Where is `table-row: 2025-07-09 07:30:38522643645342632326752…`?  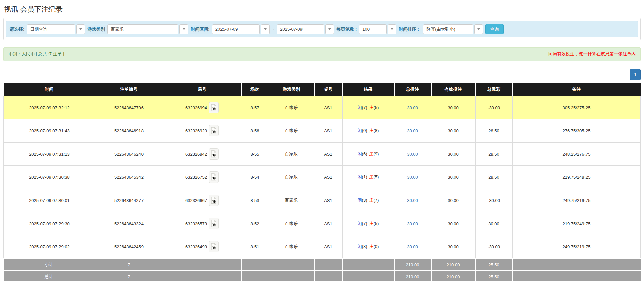
table-row: 2025-07-09 07:30:38522643645342632326752… is located at coordinates (322, 177).